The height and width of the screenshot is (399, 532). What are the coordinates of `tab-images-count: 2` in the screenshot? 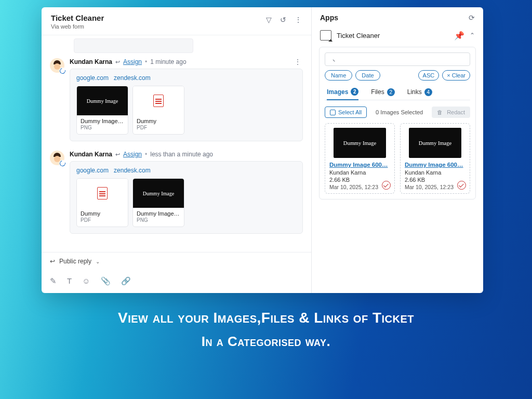 It's located at (354, 91).